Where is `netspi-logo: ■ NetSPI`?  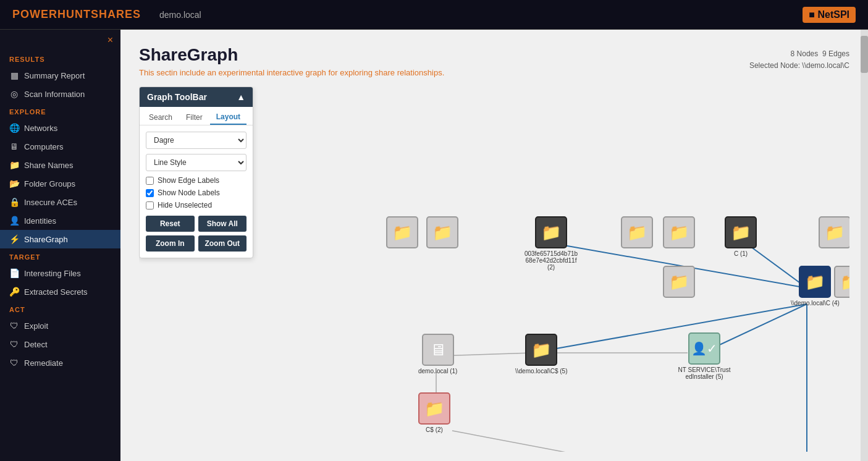
netspi-logo: ■ NetSPI is located at coordinates (829, 15).